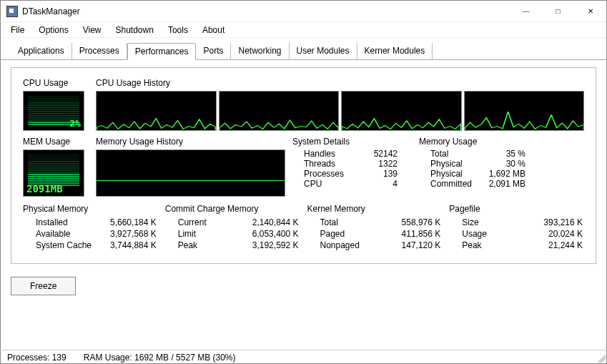  Describe the element at coordinates (591, 11) in the screenshot. I see `close-button: ✕` at that location.